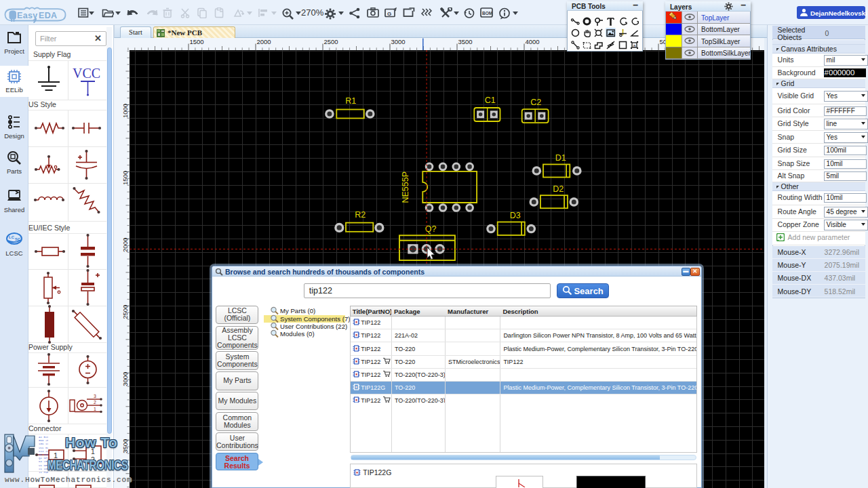 Image resolution: width=868 pixels, height=488 pixels. What do you see at coordinates (360, 215) in the screenshot?
I see `svg-text: R2` at bounding box center [360, 215].